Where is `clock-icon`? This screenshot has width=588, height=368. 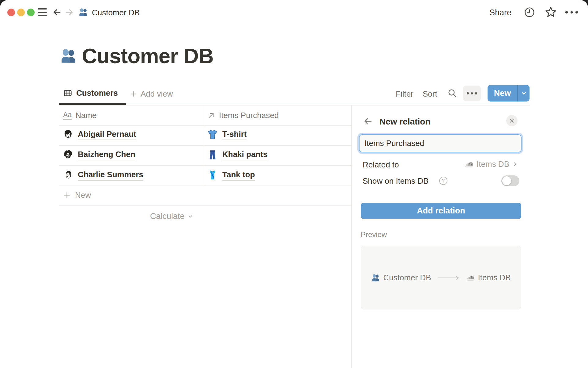
clock-icon is located at coordinates (530, 12).